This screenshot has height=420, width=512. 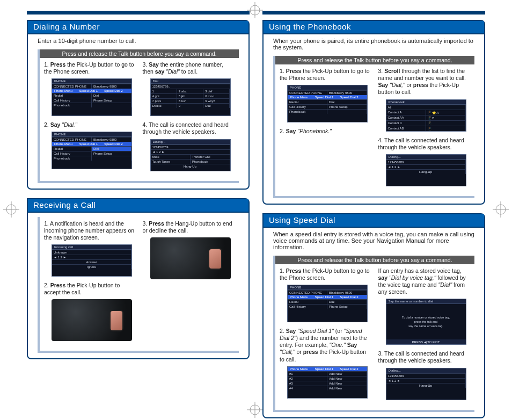 What do you see at coordinates (501, 209) in the screenshot?
I see `crop-mark-right` at bounding box center [501, 209].